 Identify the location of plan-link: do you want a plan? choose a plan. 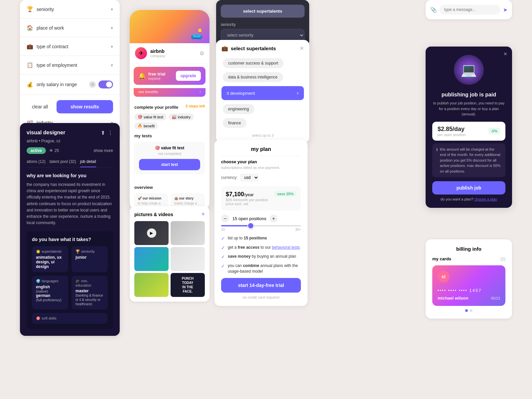
(469, 199).